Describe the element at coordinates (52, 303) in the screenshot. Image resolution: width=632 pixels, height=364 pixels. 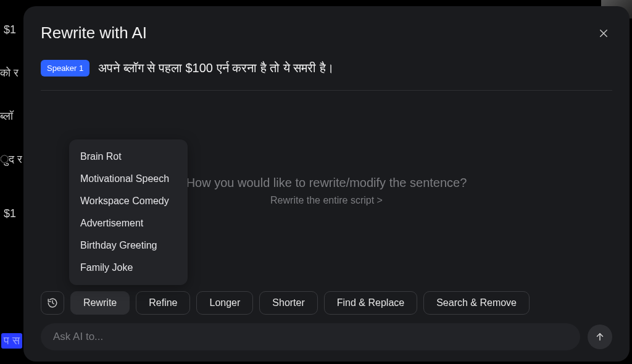
I see `history-icon` at that location.